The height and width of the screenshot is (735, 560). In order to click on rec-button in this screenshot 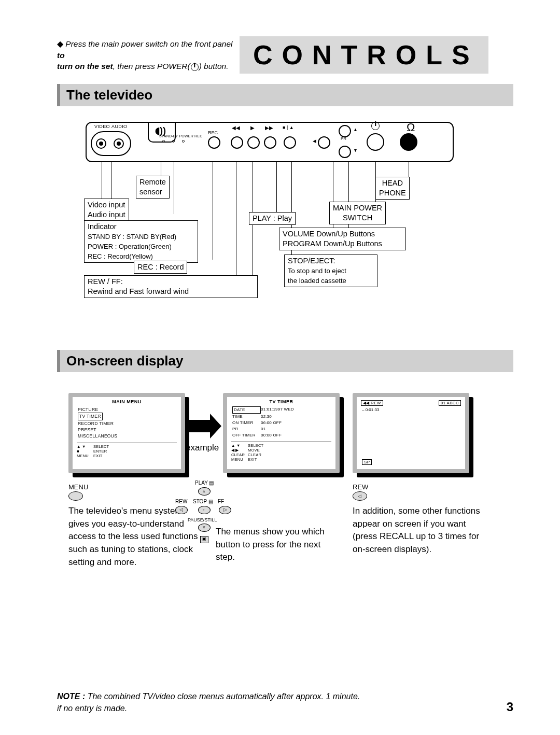, I will do `click(214, 143)`.